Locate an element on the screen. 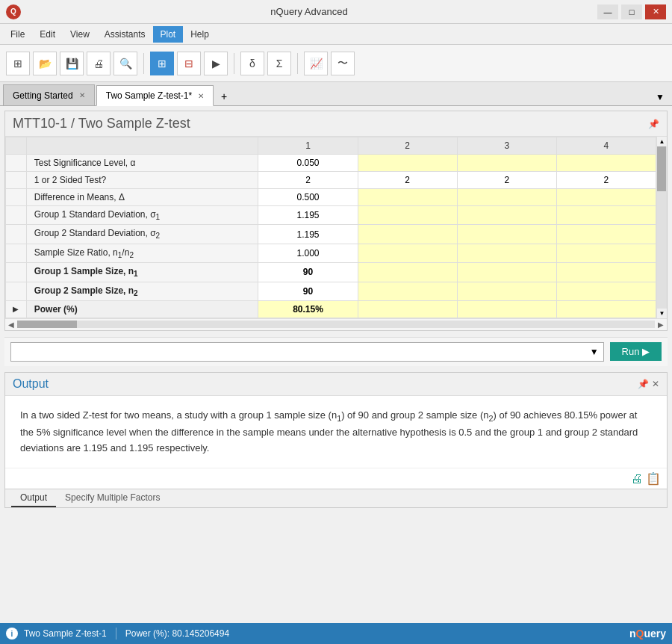 This screenshot has height=644, width=672. row-label-grp2-sd: Group 2 Standard Deviation, σ2 is located at coordinates (142, 235).